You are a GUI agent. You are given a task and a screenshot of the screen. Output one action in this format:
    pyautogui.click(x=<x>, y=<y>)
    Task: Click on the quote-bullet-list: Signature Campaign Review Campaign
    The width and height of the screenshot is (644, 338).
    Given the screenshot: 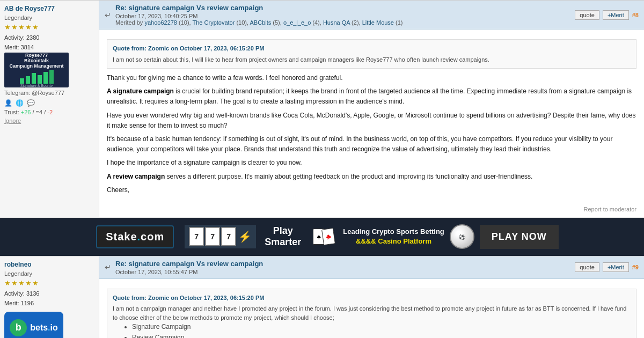 What is the action you would take?
    pyautogui.click(x=381, y=330)
    